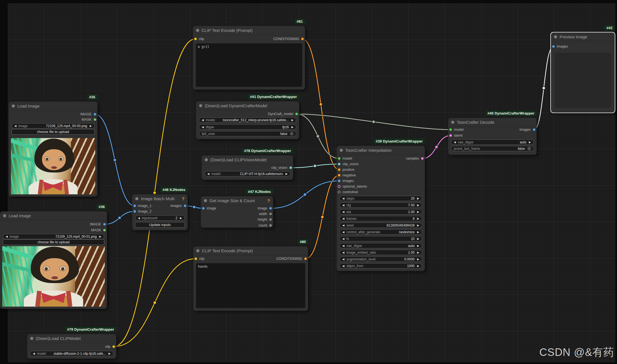 The width and height of the screenshot is (617, 364). Describe the element at coordinates (248, 134) in the screenshot. I see `toggle-widget-fp8_unet: fp8_unetfalse` at that location.